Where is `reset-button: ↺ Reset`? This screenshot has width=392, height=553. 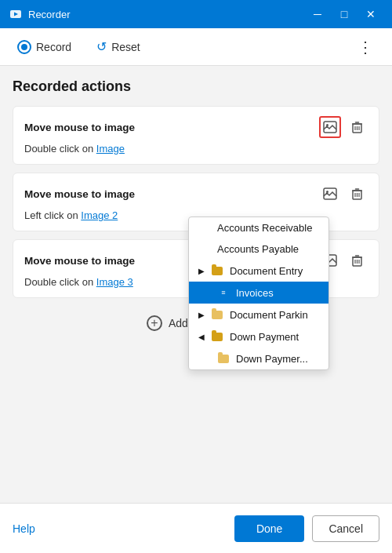 reset-button: ↺ Reset is located at coordinates (118, 47).